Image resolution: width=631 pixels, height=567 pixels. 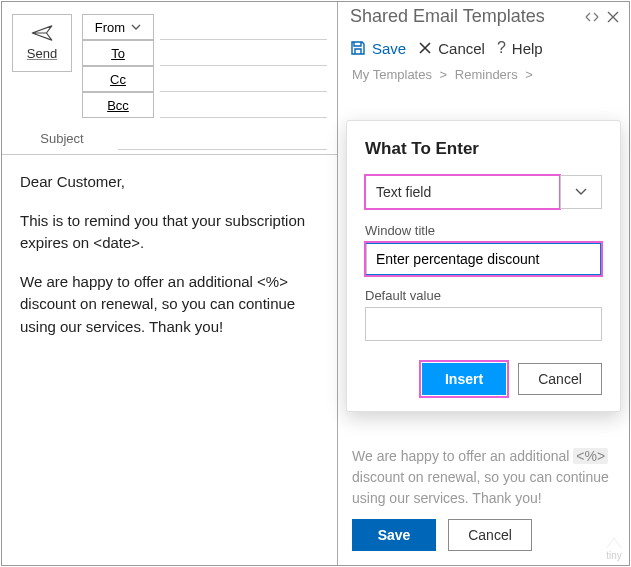 What do you see at coordinates (490, 535) in the screenshot?
I see `footer-cancel-button: Cancel` at bounding box center [490, 535].